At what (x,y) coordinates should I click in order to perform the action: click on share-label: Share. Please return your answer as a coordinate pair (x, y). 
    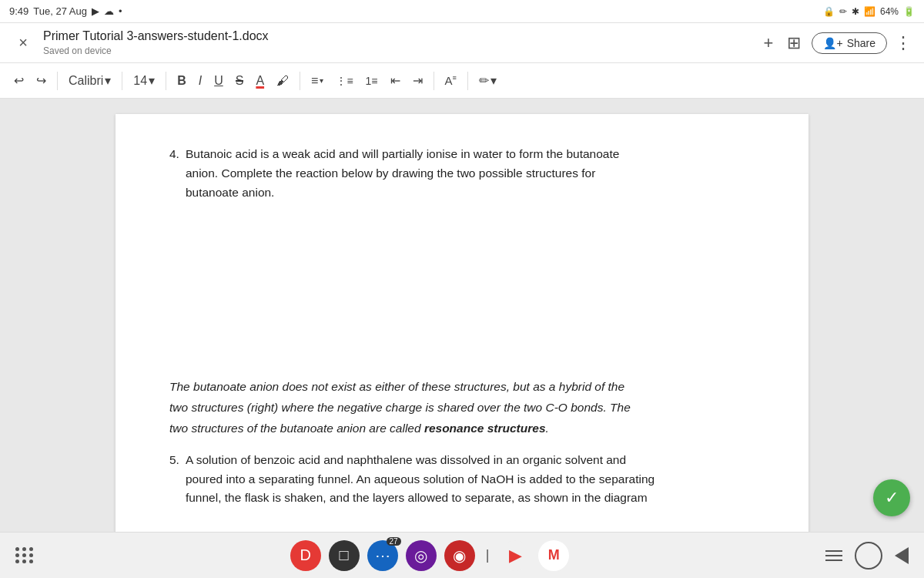
    Looking at the image, I should click on (861, 43).